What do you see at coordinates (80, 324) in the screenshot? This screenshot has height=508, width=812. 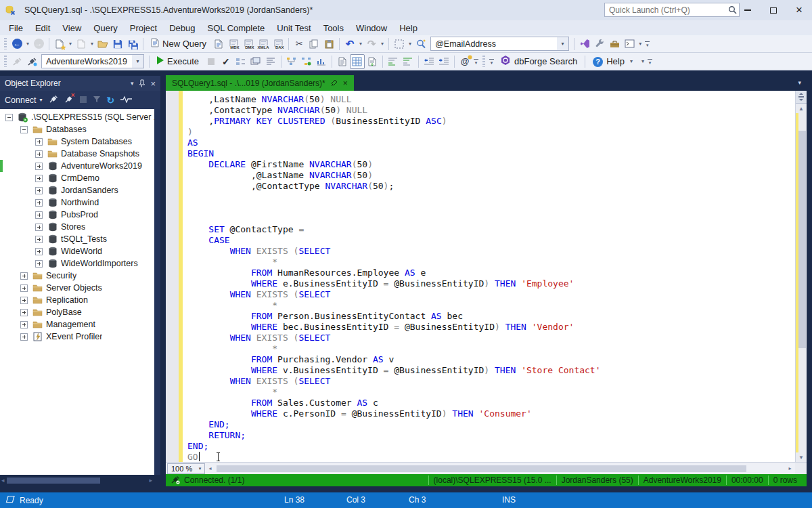 I see `tree-item-management: Management` at bounding box center [80, 324].